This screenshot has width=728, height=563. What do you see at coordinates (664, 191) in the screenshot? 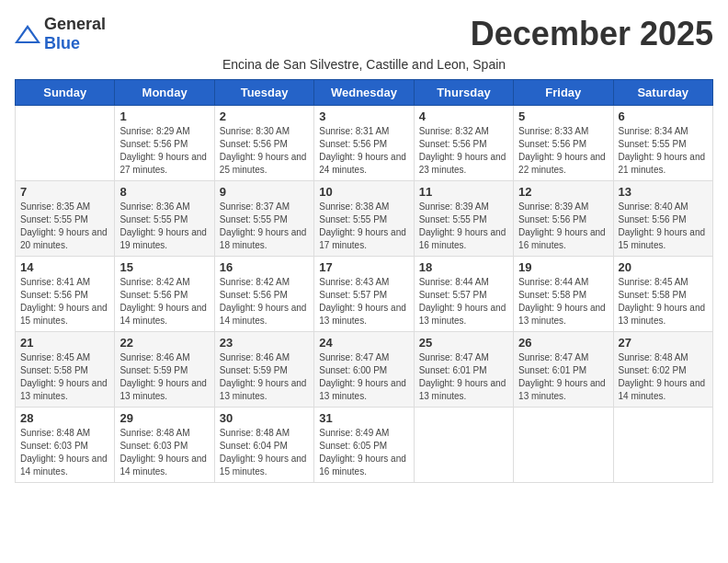
I see `day-number: 13` at bounding box center [664, 191].